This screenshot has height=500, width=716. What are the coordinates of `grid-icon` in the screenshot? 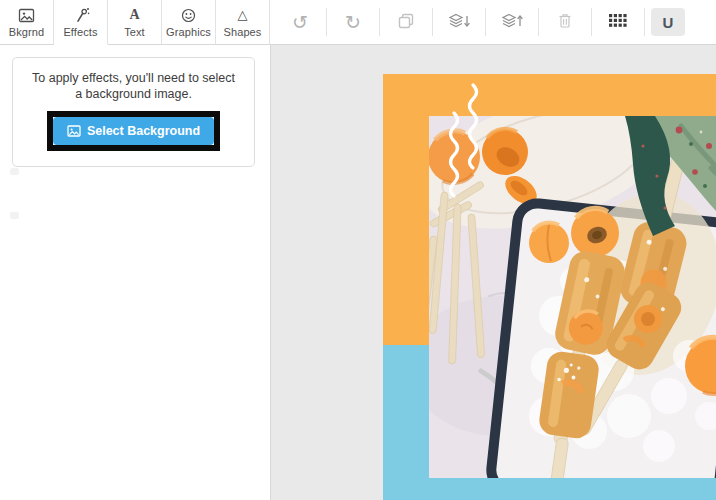 It's located at (618, 22).